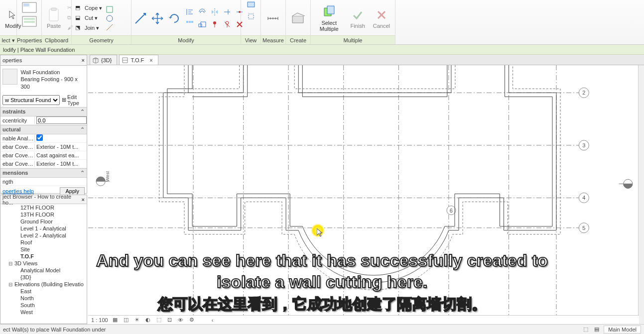 The image size is (644, 334). Describe the element at coordinates (170, 320) in the screenshot. I see `crop-visible-icon: ⊡` at that location.